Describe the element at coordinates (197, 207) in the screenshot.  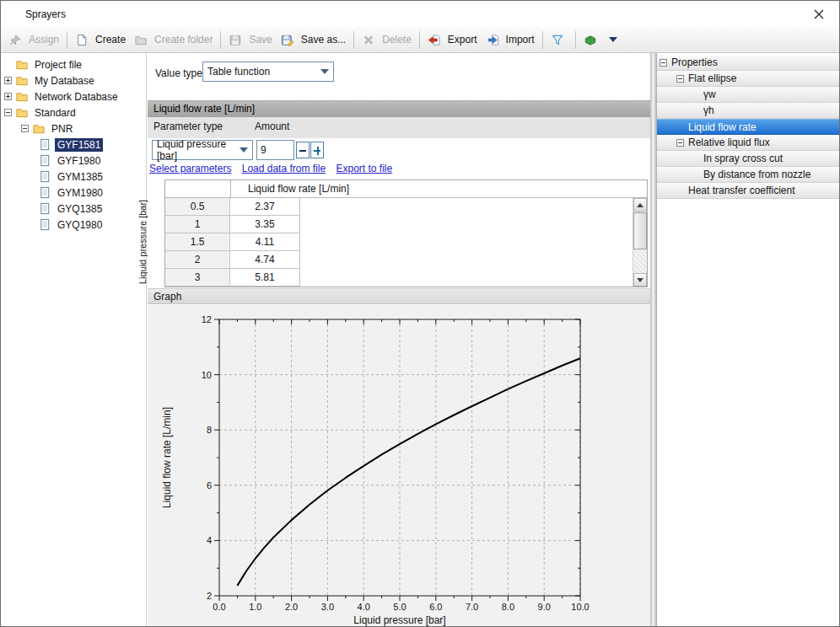
I see `row-header-cell: 0.5` at that location.